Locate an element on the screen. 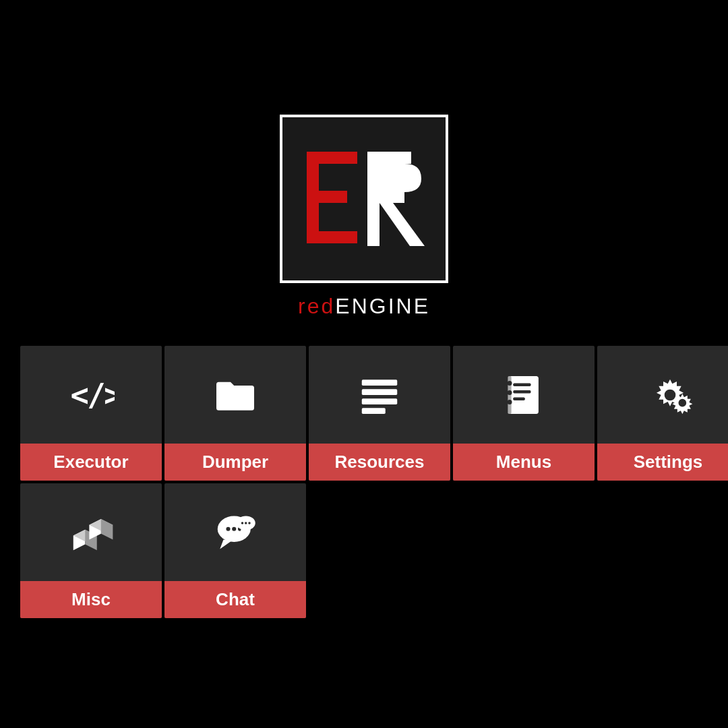 This screenshot has height=728, width=728. menus-icon-area is located at coordinates (524, 395).